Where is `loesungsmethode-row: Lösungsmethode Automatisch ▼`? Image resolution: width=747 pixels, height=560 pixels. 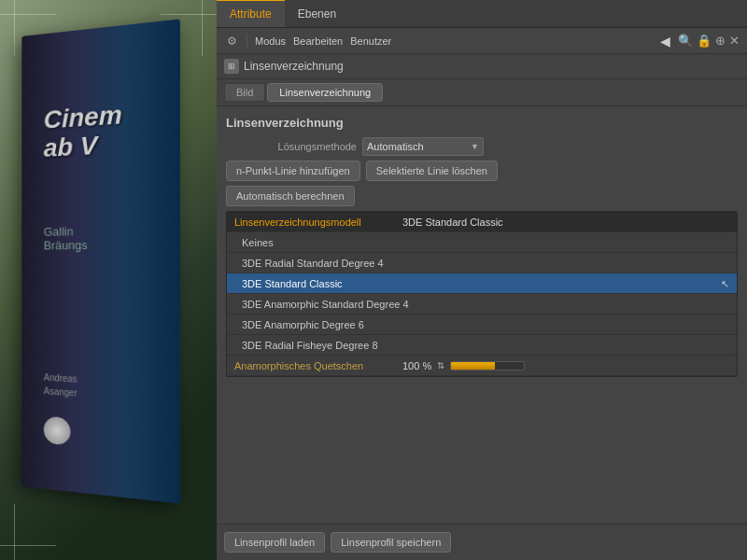 loesungsmethode-row: Lösungsmethode Automatisch ▼ is located at coordinates (482, 147).